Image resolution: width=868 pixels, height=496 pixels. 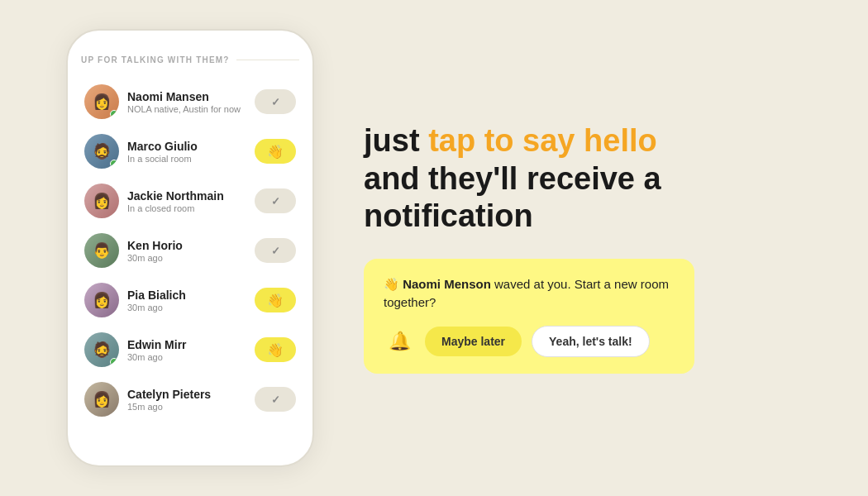 What do you see at coordinates (396, 141) in the screenshot?
I see `headline-prefix: just` at bounding box center [396, 141].